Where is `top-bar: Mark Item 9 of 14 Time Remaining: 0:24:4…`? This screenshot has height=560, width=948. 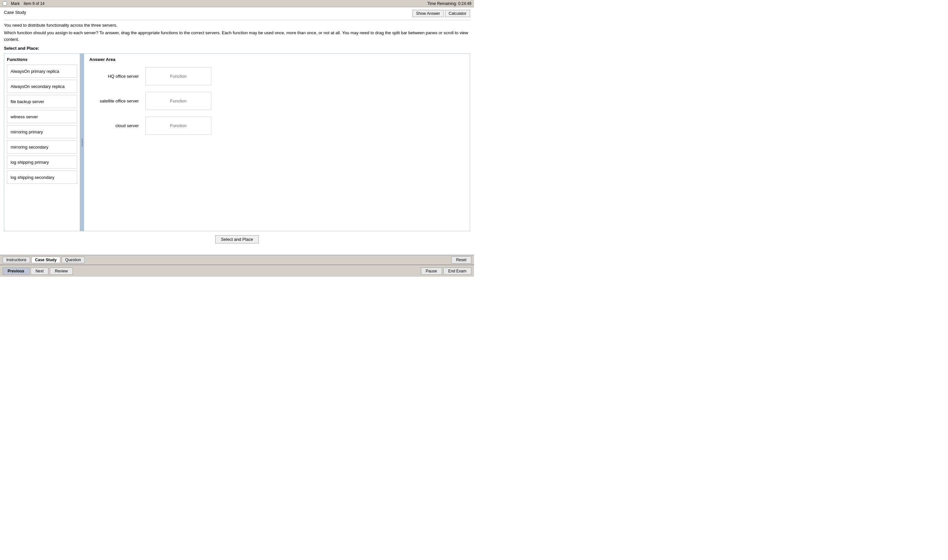 top-bar: Mark Item 9 of 14 Time Remaining: 0:24:4… is located at coordinates (237, 4).